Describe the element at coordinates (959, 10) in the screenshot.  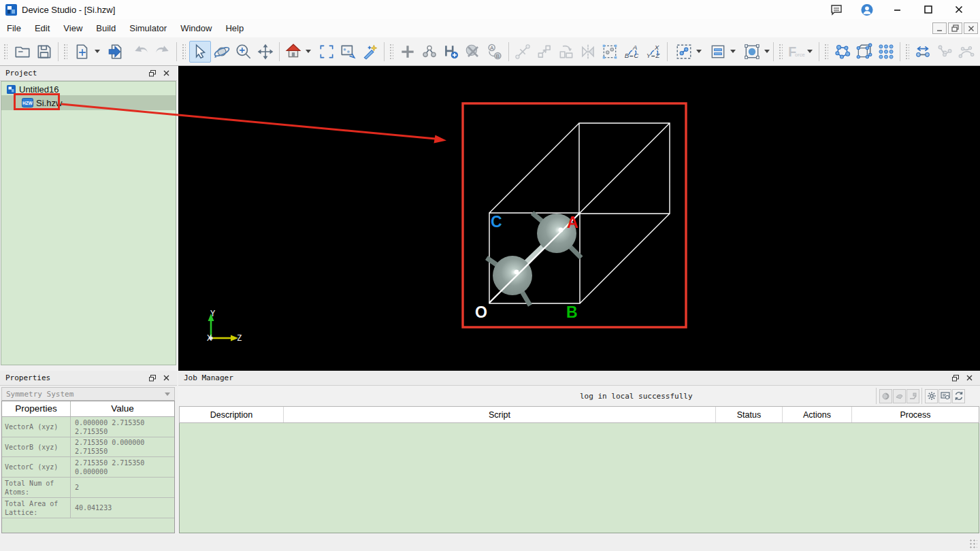
I see `close-button` at that location.